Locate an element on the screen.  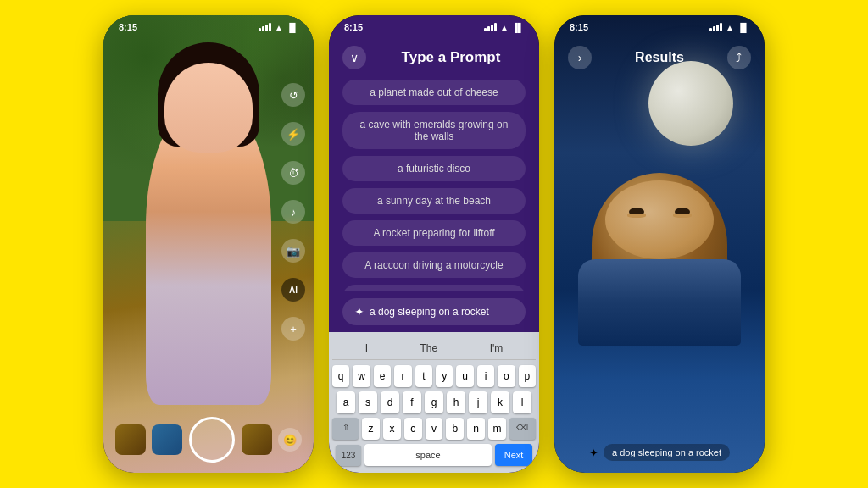
suggestion-3: a futuristic disco is located at coordinates (434, 169).